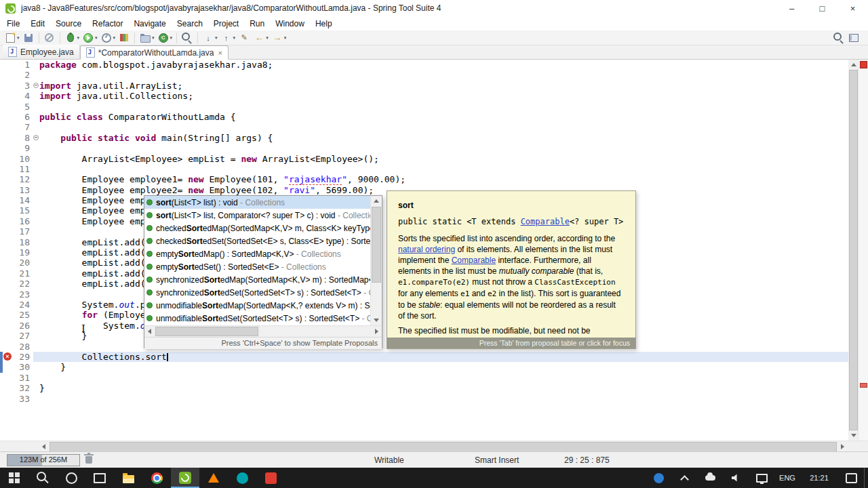  Describe the element at coordinates (434, 446) in the screenshot. I see `editor-horizontal-scrollbar` at that location.